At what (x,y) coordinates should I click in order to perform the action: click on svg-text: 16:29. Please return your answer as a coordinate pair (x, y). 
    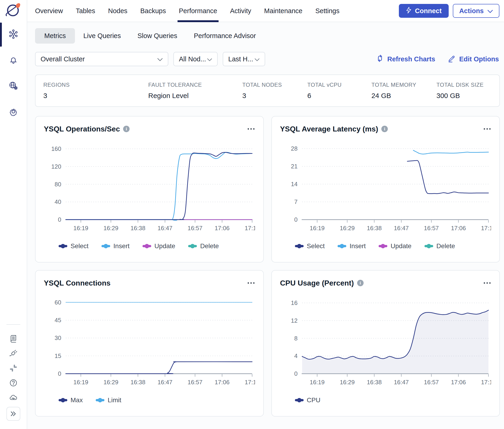
    Looking at the image, I should click on (347, 228).